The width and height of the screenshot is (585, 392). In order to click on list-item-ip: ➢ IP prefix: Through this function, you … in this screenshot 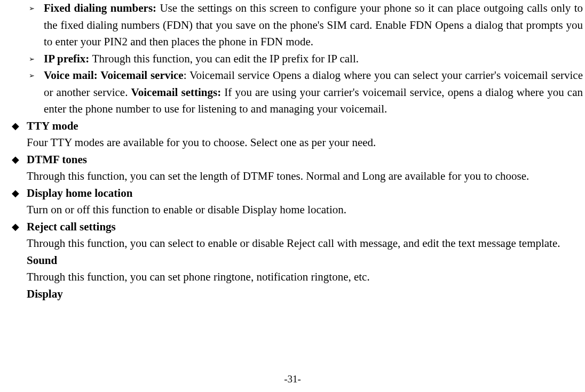, I will do `click(306, 59)`.